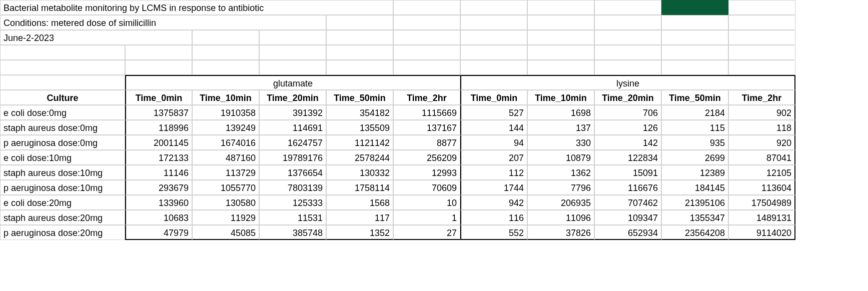 Image resolution: width=868 pixels, height=291 pixels. I want to click on date-cell: June-2-2023, so click(96, 38).